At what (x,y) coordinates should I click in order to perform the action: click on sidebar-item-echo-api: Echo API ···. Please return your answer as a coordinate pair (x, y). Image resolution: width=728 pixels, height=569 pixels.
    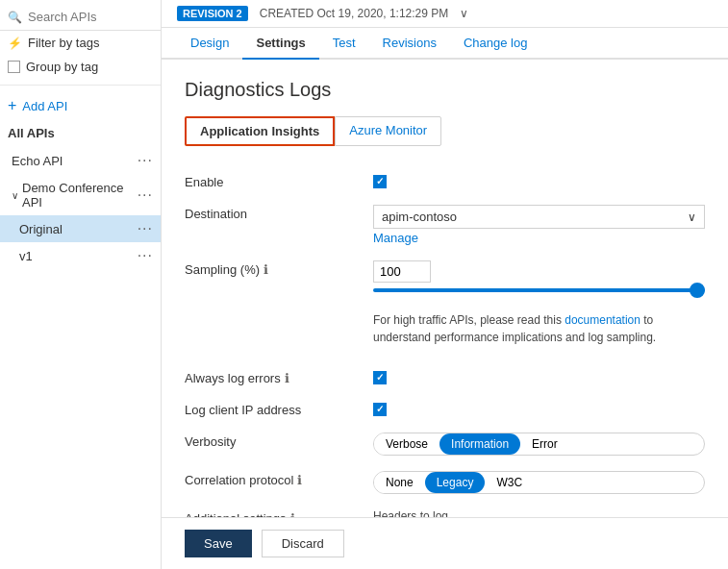
    Looking at the image, I should click on (81, 161).